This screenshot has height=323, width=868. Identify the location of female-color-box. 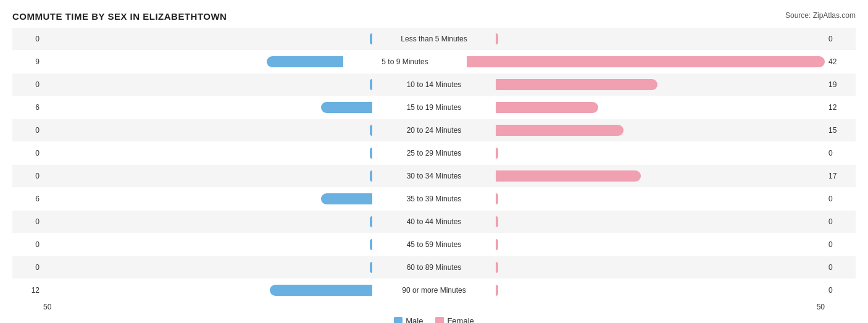
(440, 320).